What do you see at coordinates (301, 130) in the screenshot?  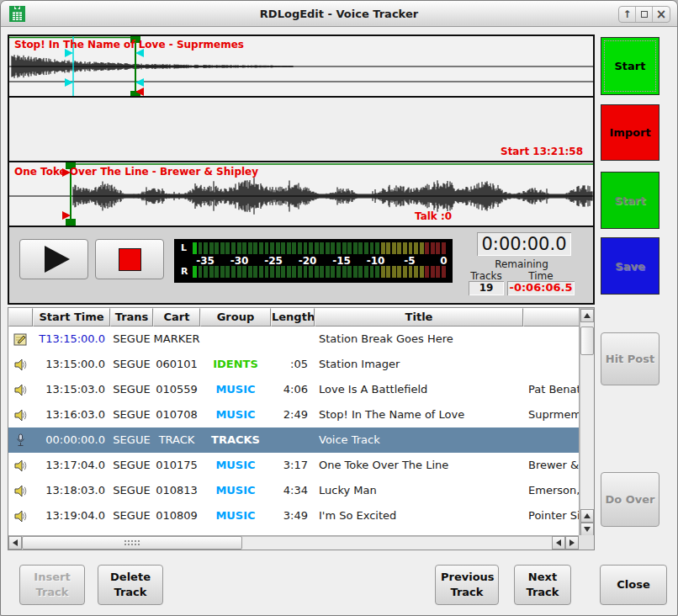 I see `track-panel-voicetrack: Start 13:21:58` at bounding box center [301, 130].